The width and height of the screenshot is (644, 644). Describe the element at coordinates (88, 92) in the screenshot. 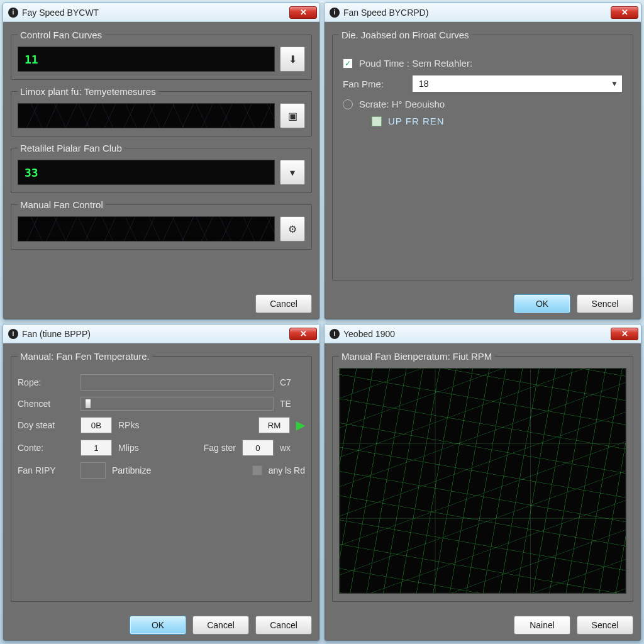

I see `group-legend: Limox plant fu: Temyetemesures` at that location.